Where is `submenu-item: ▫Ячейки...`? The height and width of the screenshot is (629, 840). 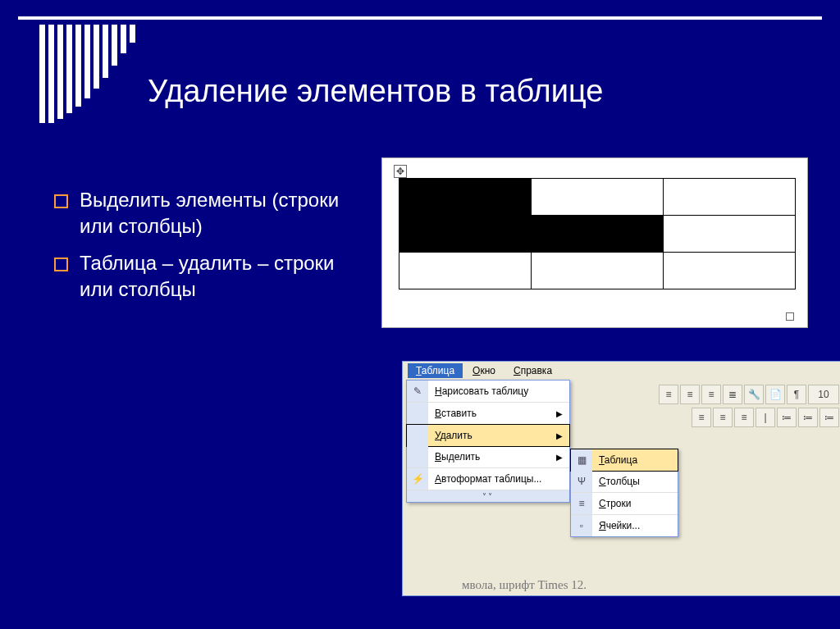
submenu-item: ▫Ячейки... is located at coordinates (624, 526).